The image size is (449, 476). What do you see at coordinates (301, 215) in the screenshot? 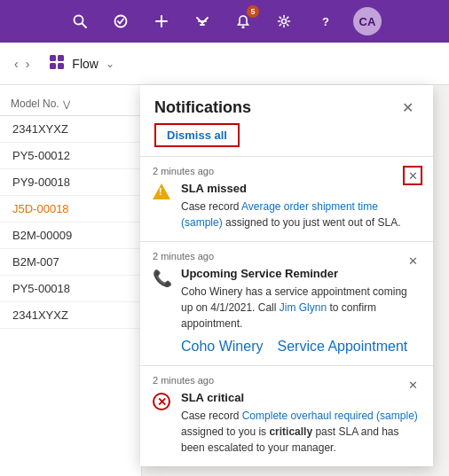
I see `notif-item-text: Case record Average order shipment time …` at bounding box center [301, 215].